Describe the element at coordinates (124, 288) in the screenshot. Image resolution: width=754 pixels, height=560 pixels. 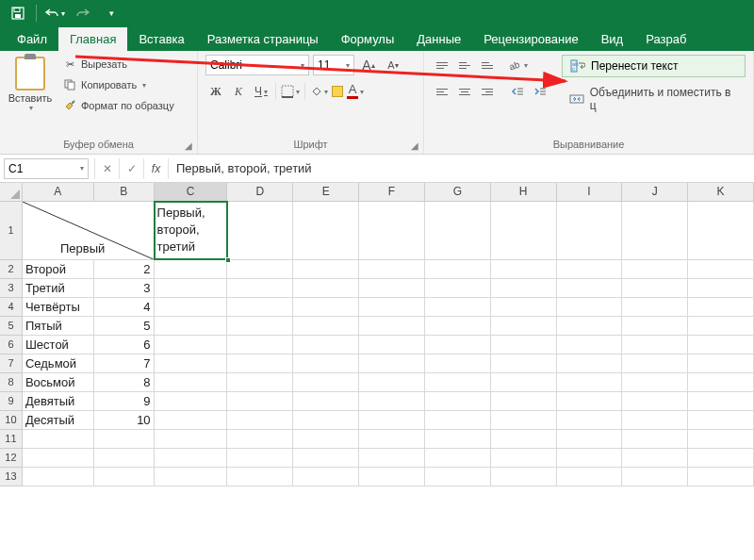
I see `cell: 3` at that location.